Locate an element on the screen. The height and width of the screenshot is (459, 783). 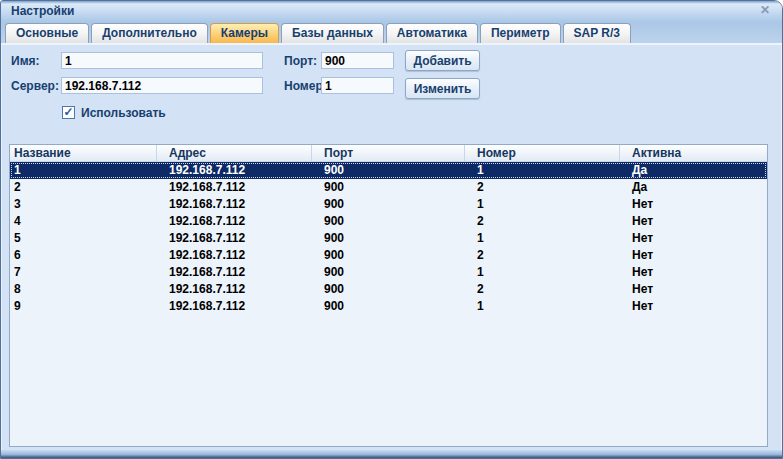
cell-name: 1 is located at coordinates (84, 170).